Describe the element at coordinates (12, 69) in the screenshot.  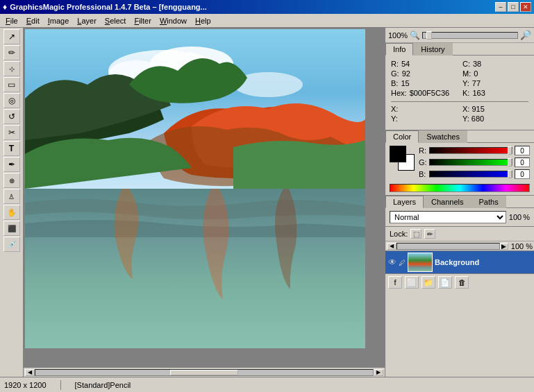
I see `tool-lasso: ⊹` at that location.